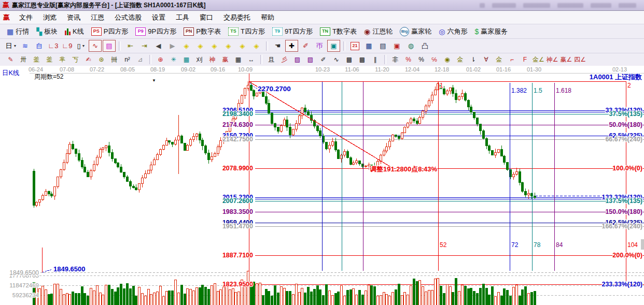 This screenshot has width=644, height=305. I want to click on tool-notes: ▤, so click(383, 46).